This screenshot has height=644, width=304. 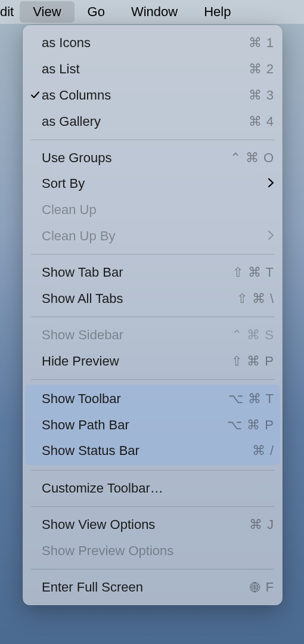 What do you see at coordinates (152, 12) in the screenshot?
I see `menubar: dit View Go Window Help` at bounding box center [152, 12].